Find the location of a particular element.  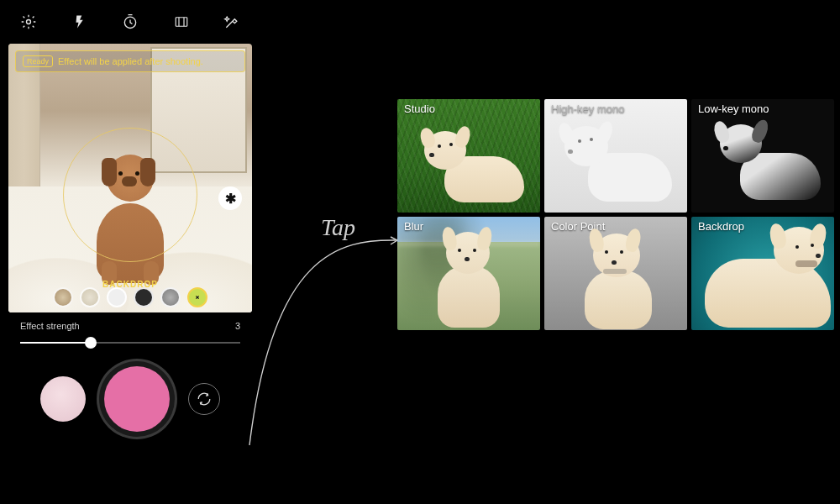

tap-arrow is located at coordinates (318, 344).